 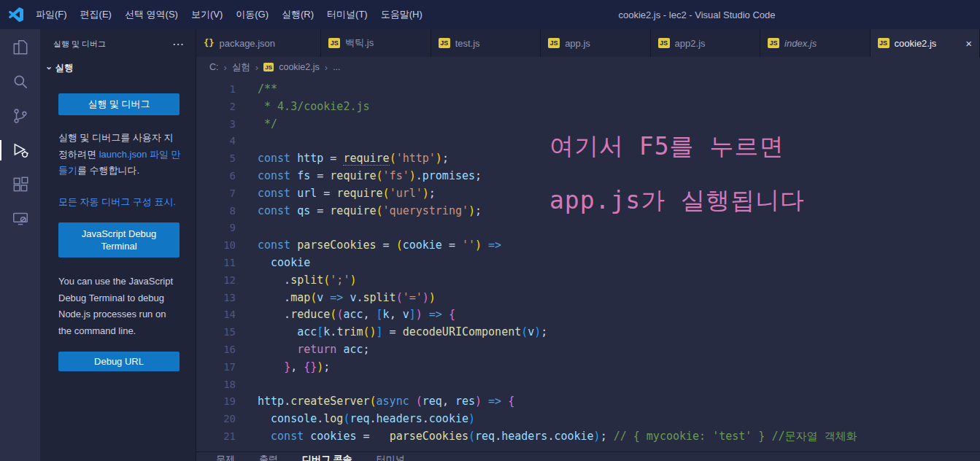 What do you see at coordinates (119, 104) in the screenshot?
I see `run-and-debug-button: 실행 및 디버그` at bounding box center [119, 104].